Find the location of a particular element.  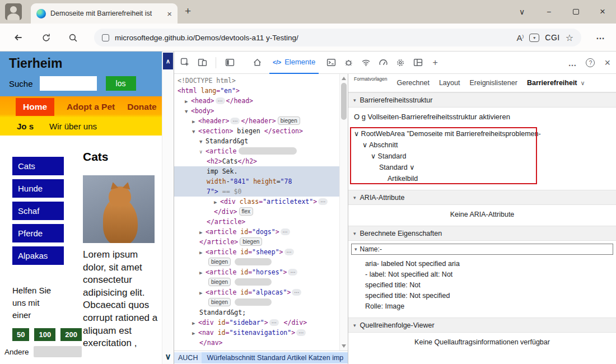

dom-line: width-"841" height="78 is located at coordinates (256, 181).